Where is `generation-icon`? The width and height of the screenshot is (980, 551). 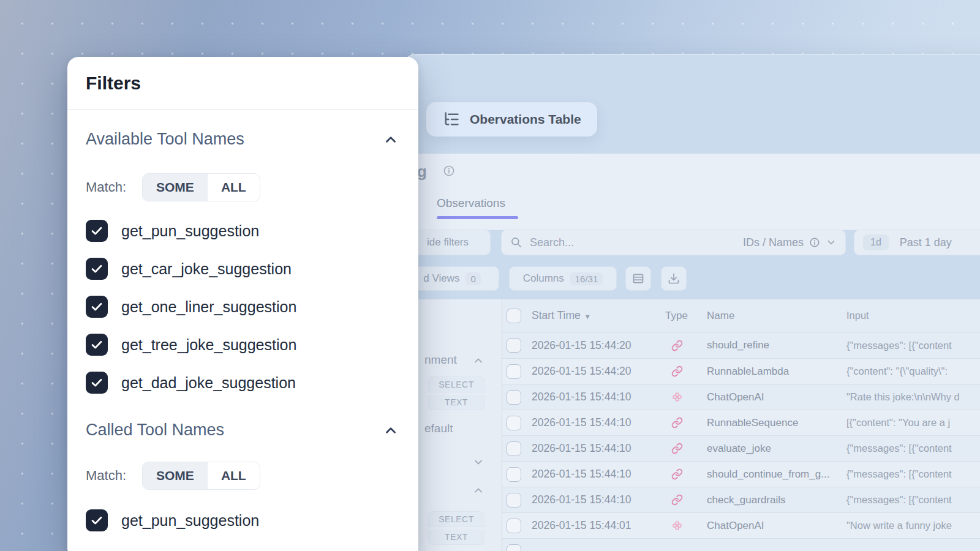 generation-icon is located at coordinates (677, 525).